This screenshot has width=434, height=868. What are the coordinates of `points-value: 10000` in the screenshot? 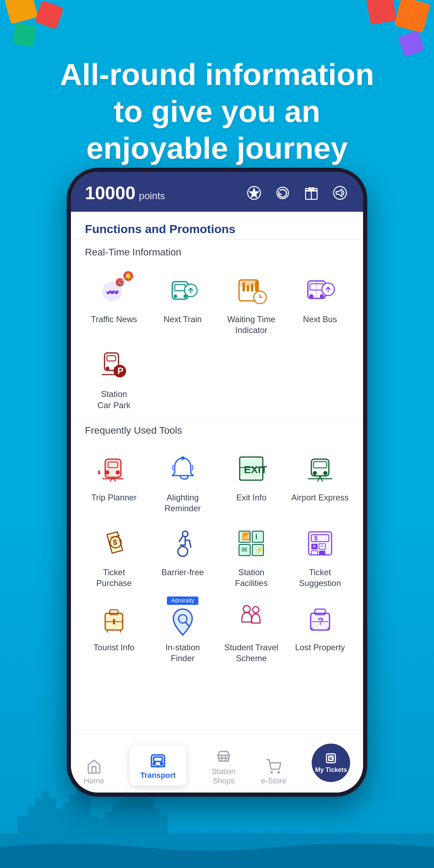 It's located at (110, 193).